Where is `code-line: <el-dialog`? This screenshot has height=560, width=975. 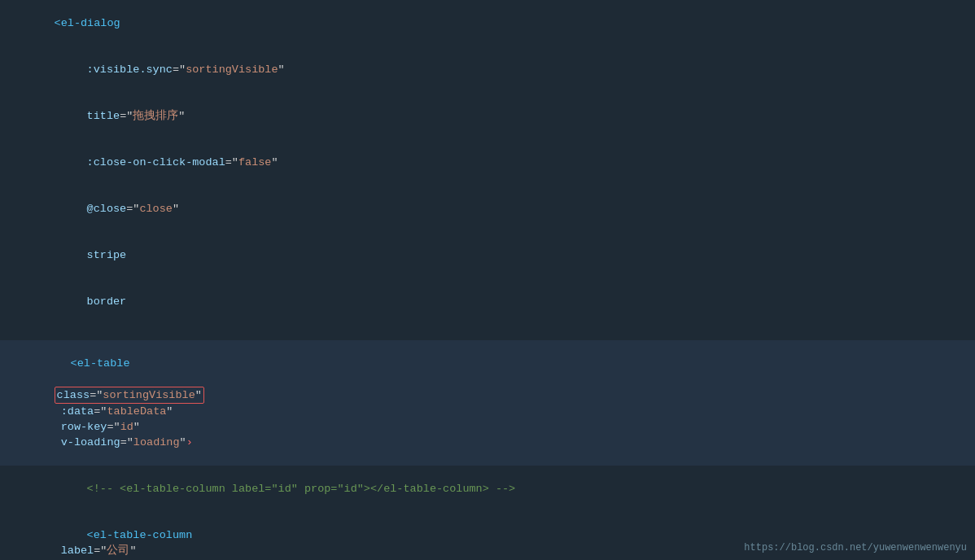 code-line: <el-dialog is located at coordinates (488, 23).